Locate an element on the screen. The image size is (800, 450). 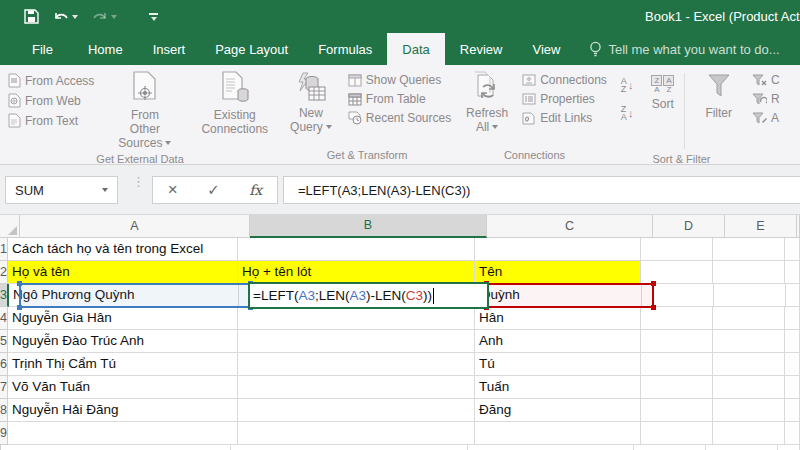
properties-button: Properties is located at coordinates (564, 99).